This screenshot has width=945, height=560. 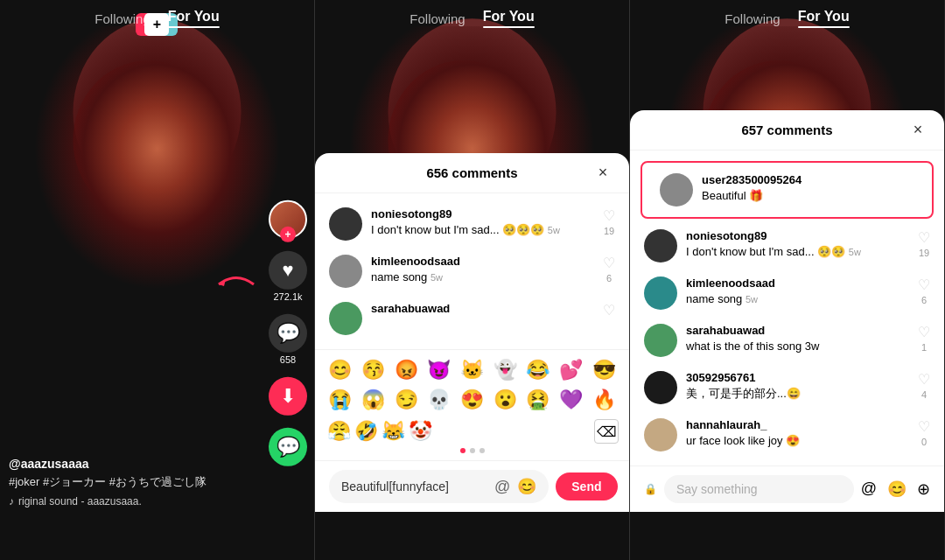 I want to click on nav-following-2: Following, so click(x=438, y=19).